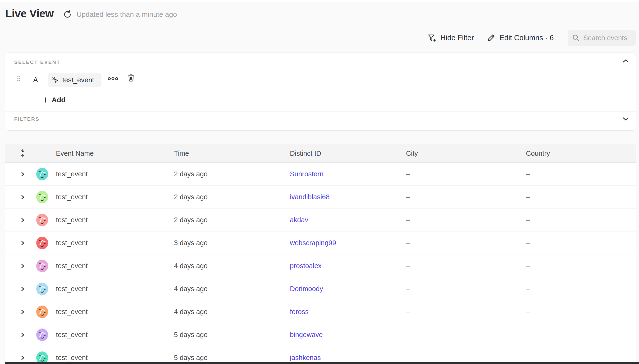  Describe the element at coordinates (607, 38) in the screenshot. I see `search-input` at that location.